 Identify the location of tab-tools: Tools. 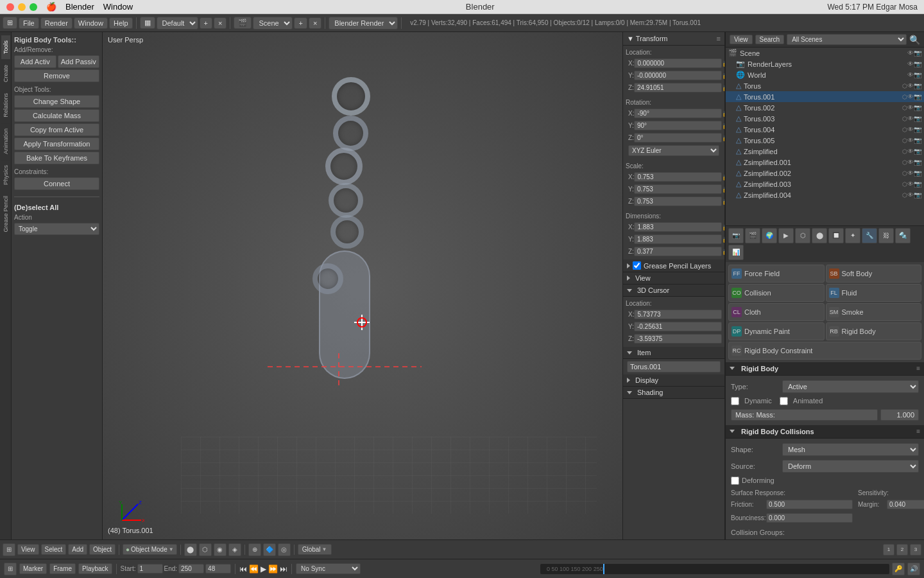
(6, 47).